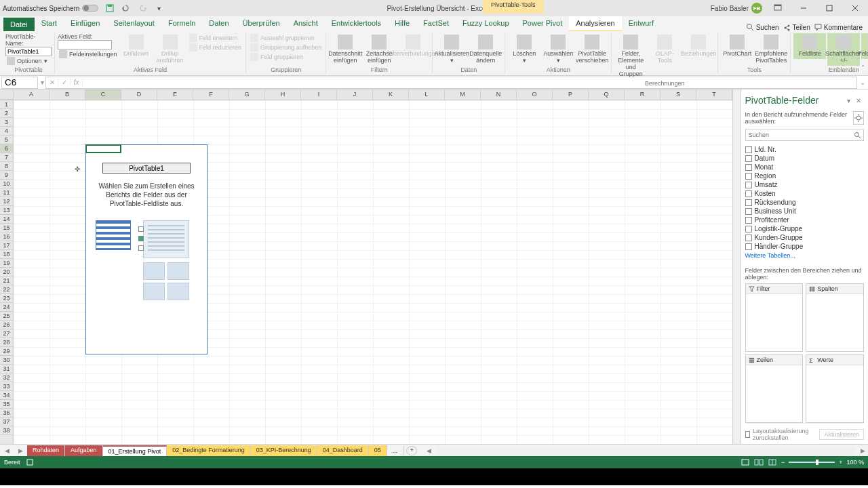  I want to click on clear-button: Löschen▾, so click(524, 49).